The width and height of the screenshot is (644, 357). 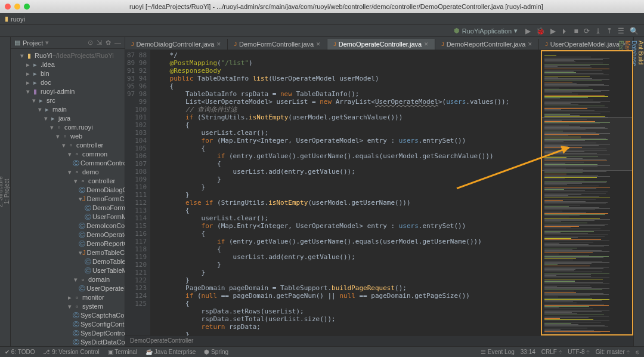 I want to click on tree-node-main: ▾▸main, so click(x=68, y=110).